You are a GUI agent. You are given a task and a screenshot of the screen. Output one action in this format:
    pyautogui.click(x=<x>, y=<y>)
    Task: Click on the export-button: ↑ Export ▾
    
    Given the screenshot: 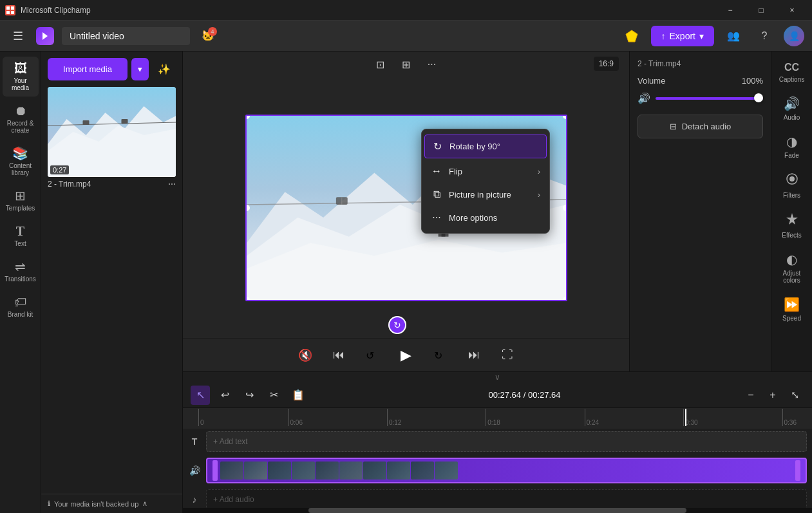 What is the action you would take?
    pyautogui.click(x=683, y=36)
    